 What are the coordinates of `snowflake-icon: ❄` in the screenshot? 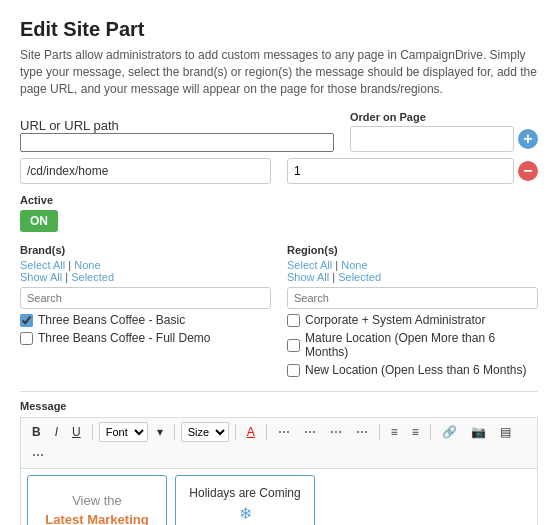 It's located at (246, 514).